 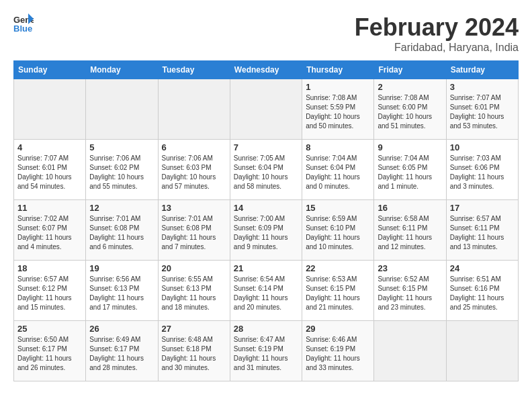 What do you see at coordinates (194, 148) in the screenshot?
I see `day-number: 6` at bounding box center [194, 148].